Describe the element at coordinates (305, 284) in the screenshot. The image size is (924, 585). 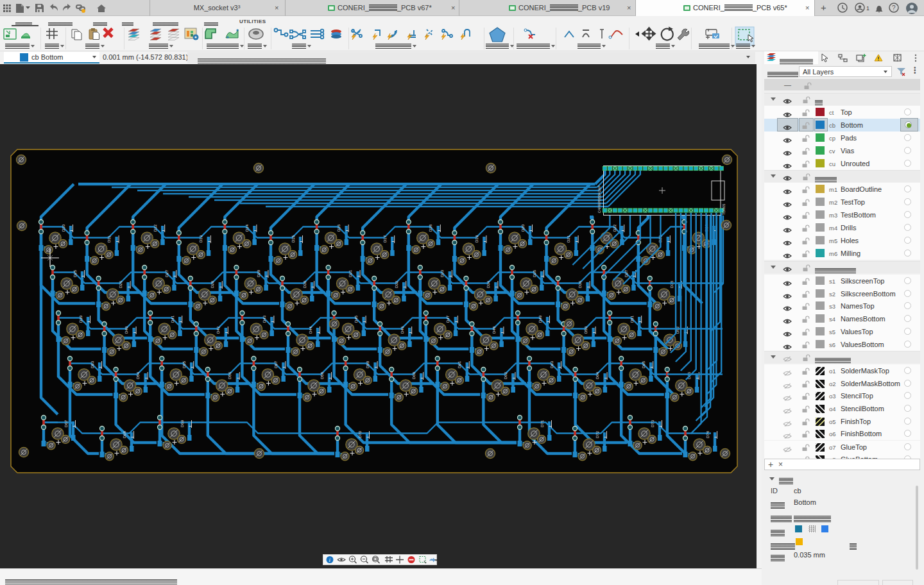
I see `svg-text: D30` at that location.